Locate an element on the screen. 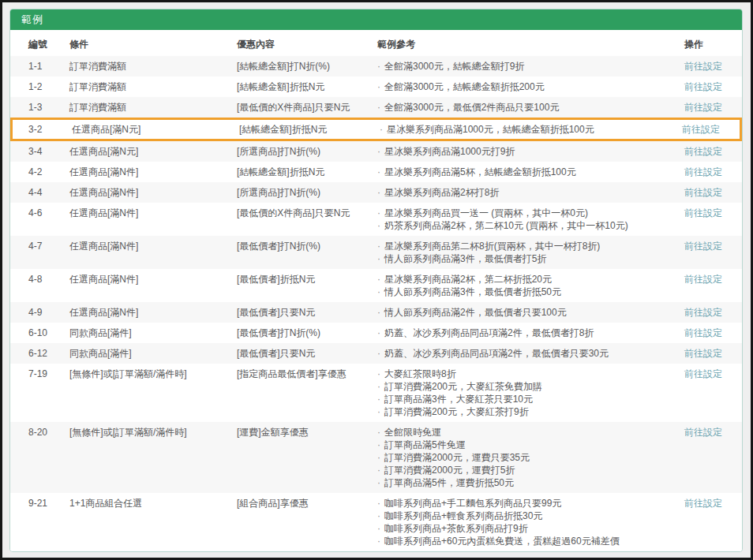 This screenshot has width=753, height=560. row-id-cell: 4-2 is located at coordinates (39, 172).